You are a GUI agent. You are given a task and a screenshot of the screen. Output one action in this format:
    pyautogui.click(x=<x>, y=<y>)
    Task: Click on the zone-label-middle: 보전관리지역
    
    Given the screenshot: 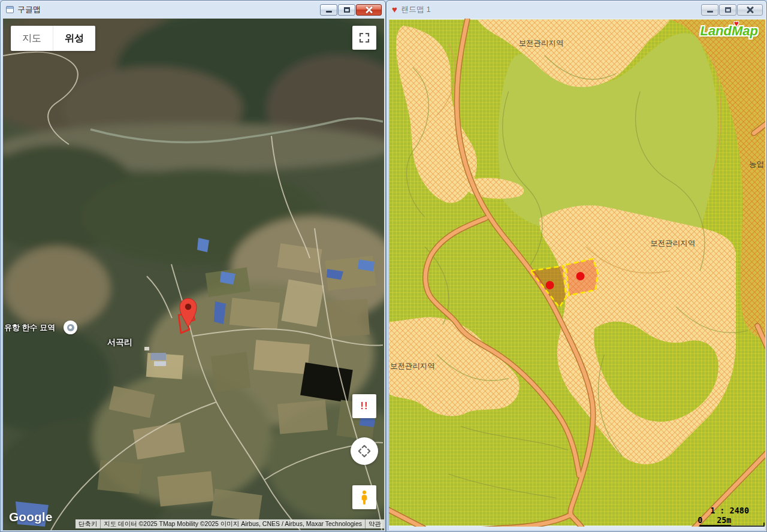 What is the action you would take?
    pyautogui.click(x=672, y=243)
    